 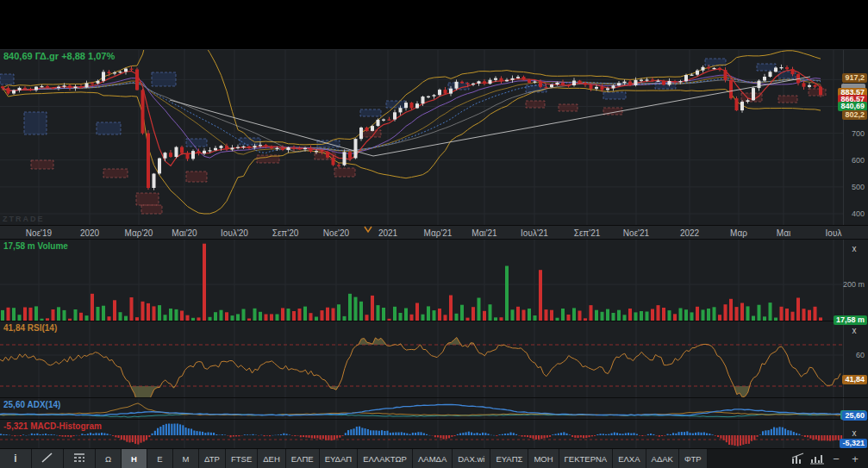 What do you see at coordinates (434, 459) in the screenshot?
I see `bottom-toolbar: i ΩΗΕΜΔΤΡFTSEΔΕΗΕΛΠΕΕΥΔΑΠΕΛΛΑΚΤΩΡΛΑΜΔΑDA…` at bounding box center [434, 459].